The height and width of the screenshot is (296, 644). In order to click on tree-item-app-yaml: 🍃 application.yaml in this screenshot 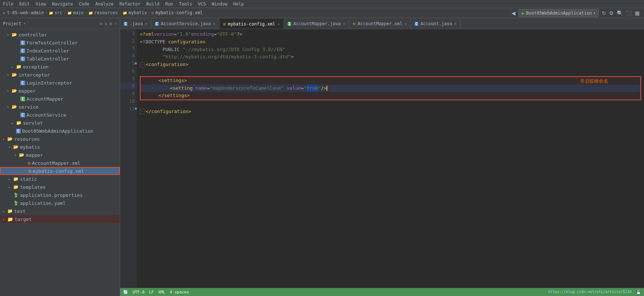, I will do `click(60, 203)`.